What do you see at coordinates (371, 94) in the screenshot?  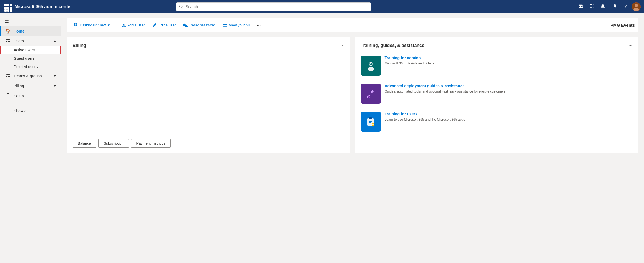 I see `advanced-deployment-icon` at bounding box center [371, 94].